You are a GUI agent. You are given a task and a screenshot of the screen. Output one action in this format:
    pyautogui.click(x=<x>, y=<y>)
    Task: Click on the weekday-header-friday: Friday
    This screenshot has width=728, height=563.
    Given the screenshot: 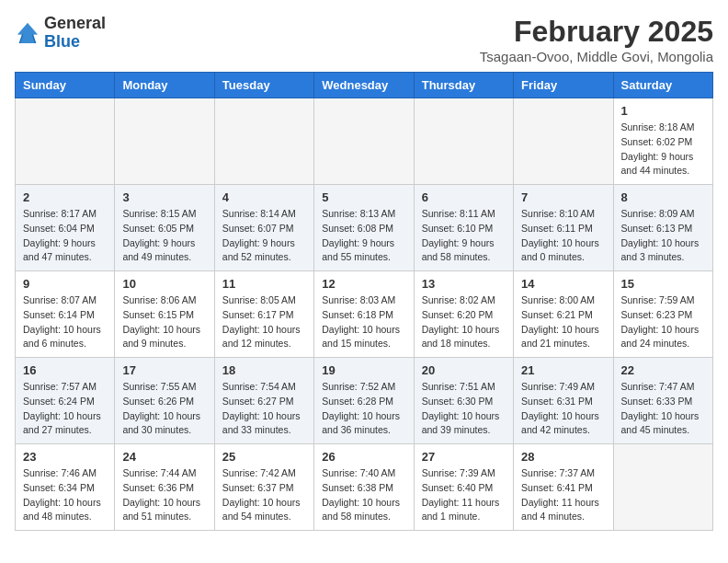 What is the action you would take?
    pyautogui.click(x=563, y=86)
    